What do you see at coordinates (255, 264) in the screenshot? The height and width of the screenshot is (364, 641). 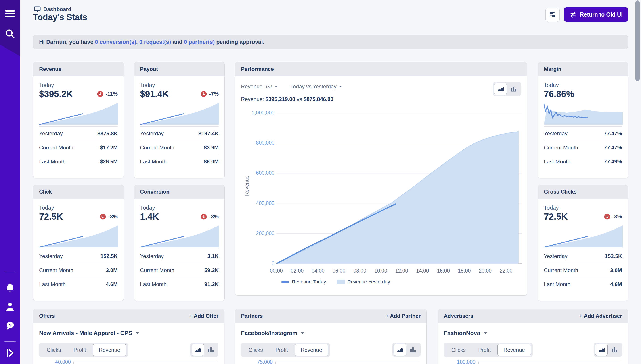 I see `y-tick-label: 0` at bounding box center [255, 264].